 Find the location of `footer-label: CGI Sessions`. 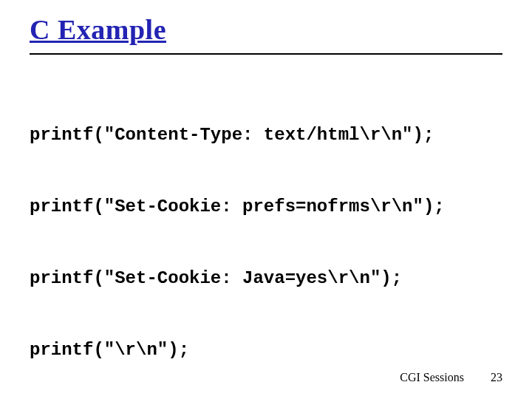

footer-label: CGI Sessions is located at coordinates (432, 377).